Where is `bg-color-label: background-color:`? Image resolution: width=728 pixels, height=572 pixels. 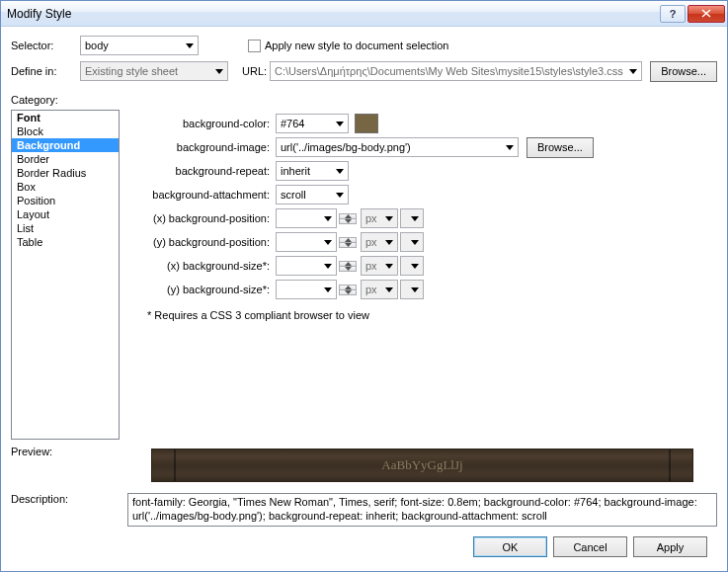
bg-color-label: background-color: is located at coordinates (202, 123).